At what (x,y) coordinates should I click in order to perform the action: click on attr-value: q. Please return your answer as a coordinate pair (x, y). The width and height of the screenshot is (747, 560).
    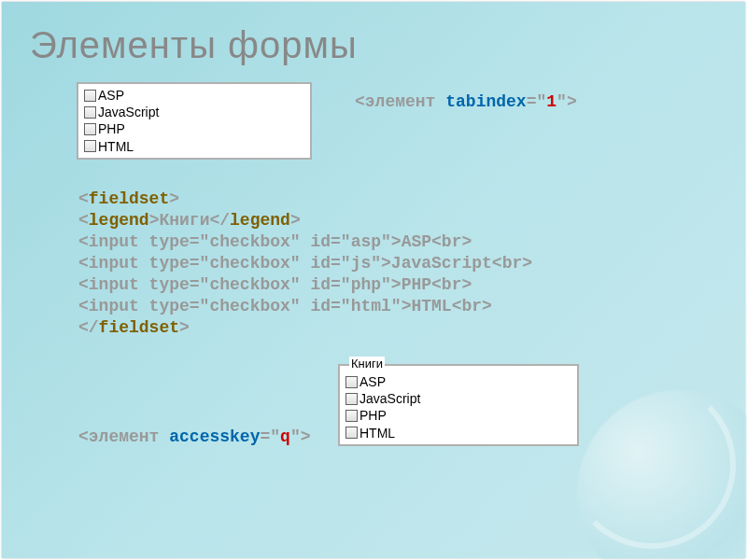
    Looking at the image, I should click on (286, 437).